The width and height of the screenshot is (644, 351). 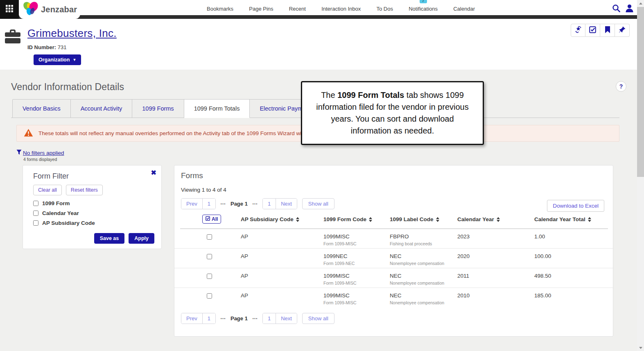 I want to click on reset-filters-button: Reset filters, so click(x=84, y=190).